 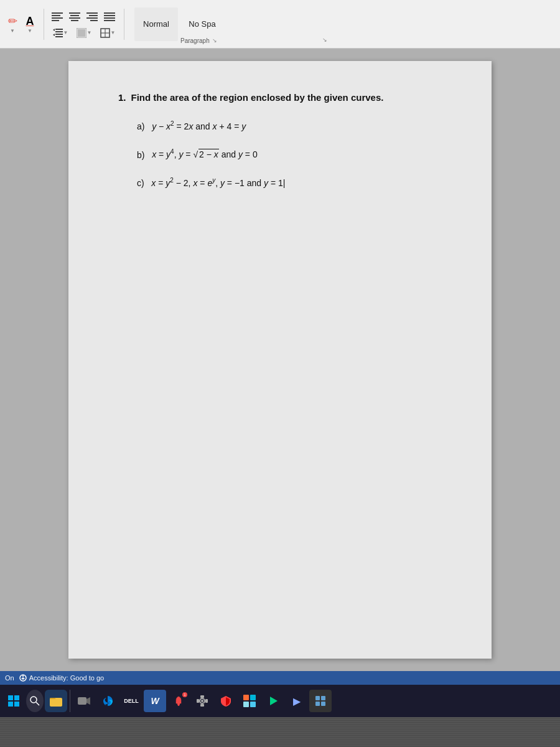 I want to click on paragraph-expand-icon-2: ↘, so click(x=325, y=39).